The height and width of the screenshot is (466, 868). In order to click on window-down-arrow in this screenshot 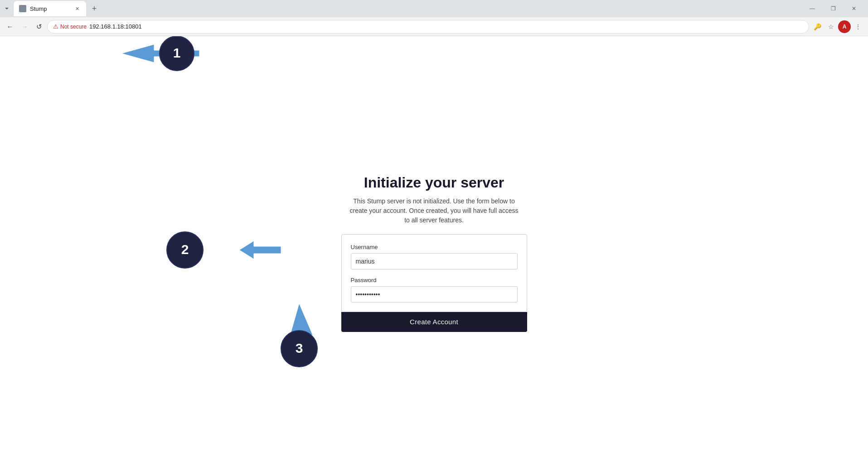, I will do `click(7, 9)`.